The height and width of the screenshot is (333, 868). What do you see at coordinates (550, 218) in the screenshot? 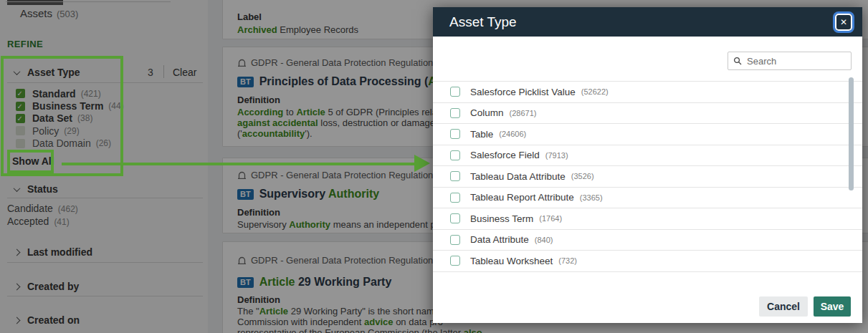
I see `asset-type-count: (1764)` at bounding box center [550, 218].